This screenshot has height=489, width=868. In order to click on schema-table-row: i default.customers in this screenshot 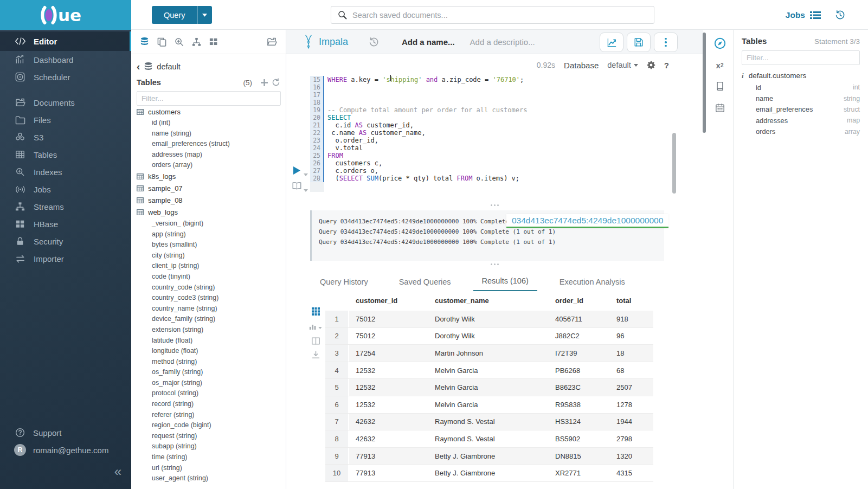, I will do `click(801, 76)`.